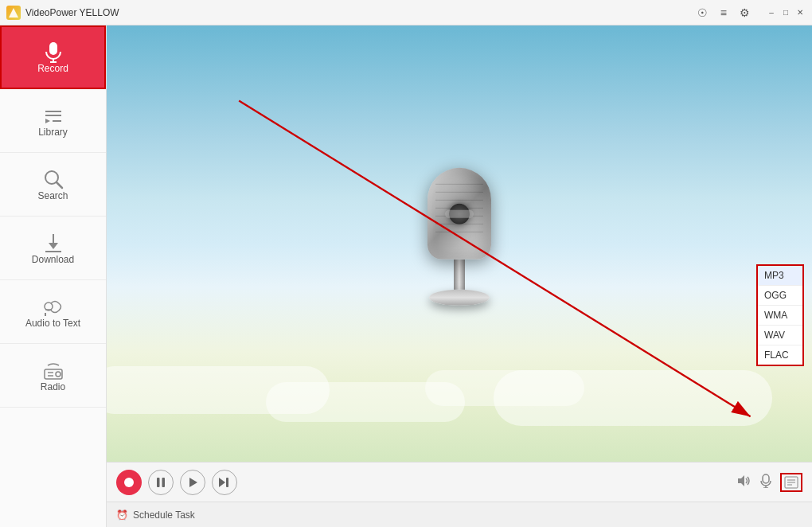  I want to click on app-title: VideoPower YELLOW, so click(360, 13).